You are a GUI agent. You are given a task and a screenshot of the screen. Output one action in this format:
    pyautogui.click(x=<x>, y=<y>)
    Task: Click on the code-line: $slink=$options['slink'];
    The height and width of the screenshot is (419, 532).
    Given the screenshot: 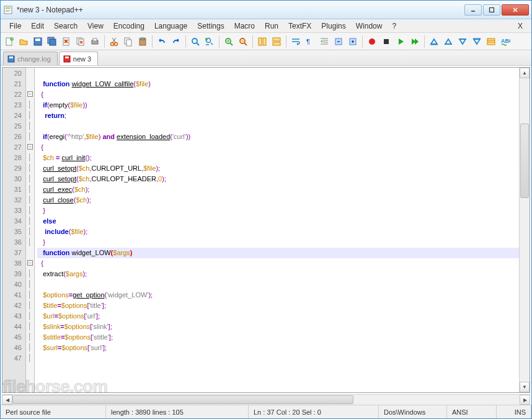 What is the action you would take?
    pyautogui.click(x=278, y=327)
    